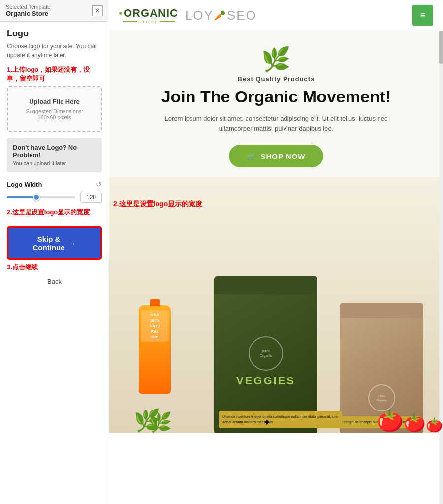 The image size is (443, 504). I want to click on juice-bottle: KAR100%NATURALOrg, so click(155, 349).